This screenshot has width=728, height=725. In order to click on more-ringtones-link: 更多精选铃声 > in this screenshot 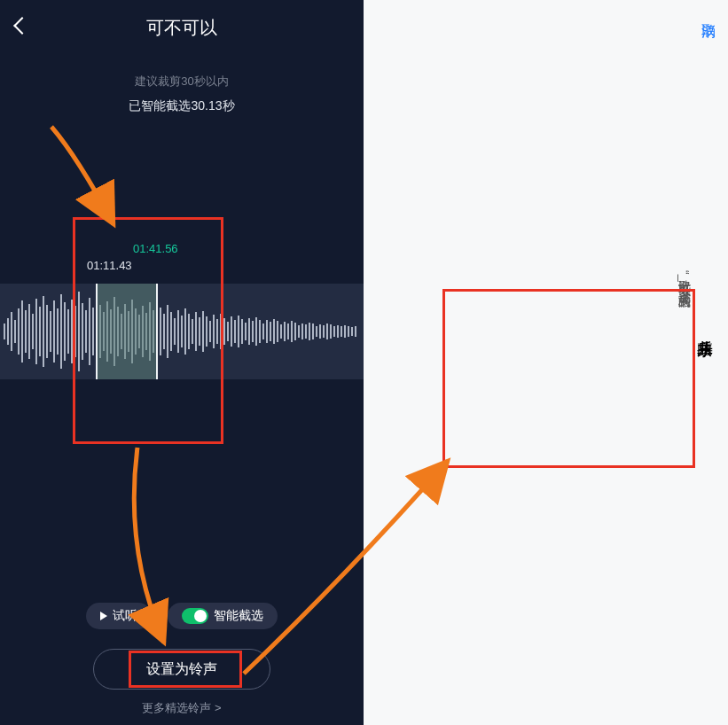, I will do `click(181, 708)`.